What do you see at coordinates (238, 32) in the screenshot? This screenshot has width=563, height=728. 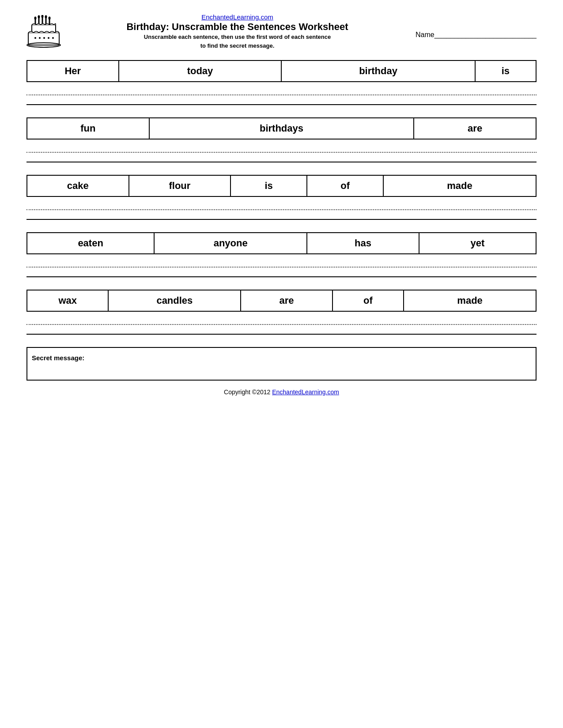 I see `header-text-block: EnchantedLearning.com Birthday: Unscramb…` at bounding box center [238, 32].